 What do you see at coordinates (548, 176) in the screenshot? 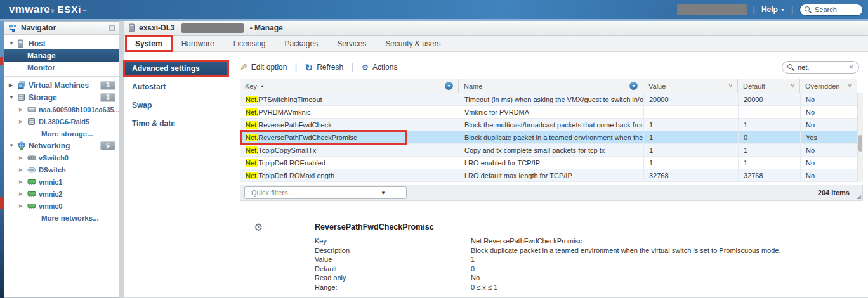
I see `table-row: Net.TcpipDefLROMaxLength LRO default max…` at bounding box center [548, 176].